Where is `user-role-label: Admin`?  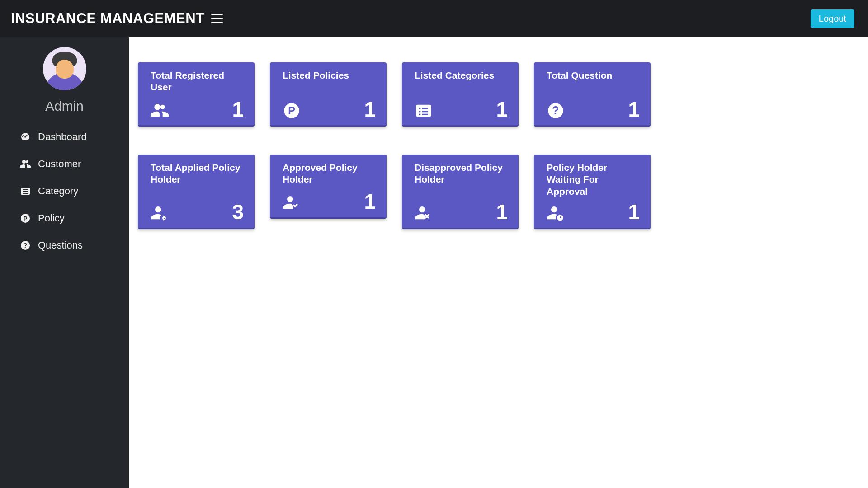 user-role-label: Admin is located at coordinates (64, 106).